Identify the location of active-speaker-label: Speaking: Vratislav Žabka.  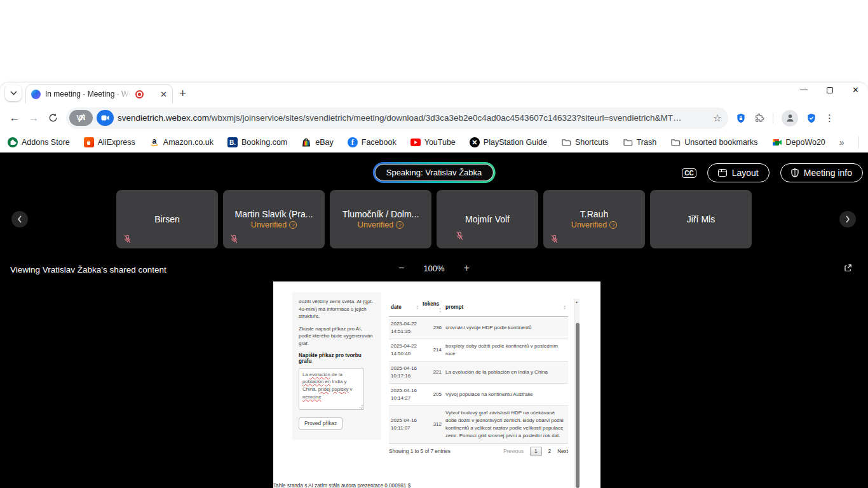
(435, 173).